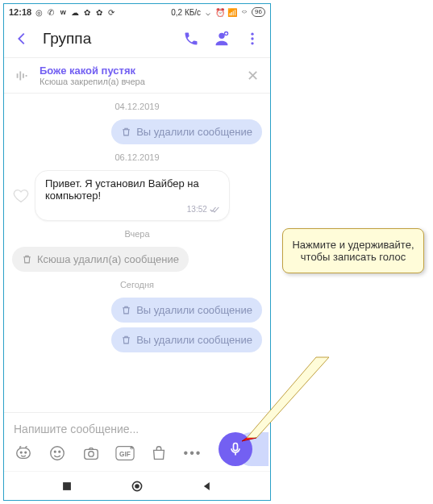  What do you see at coordinates (100, 260) in the screenshot?
I see `deleted-message-in: Ксюша удалил(а) сообщение` at bounding box center [100, 260].